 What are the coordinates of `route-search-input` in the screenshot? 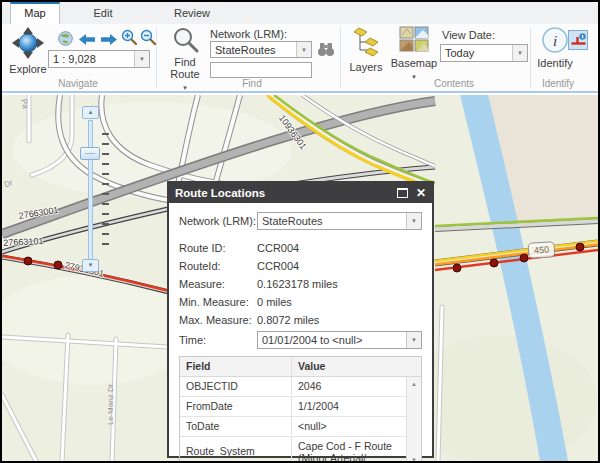 It's located at (261, 70).